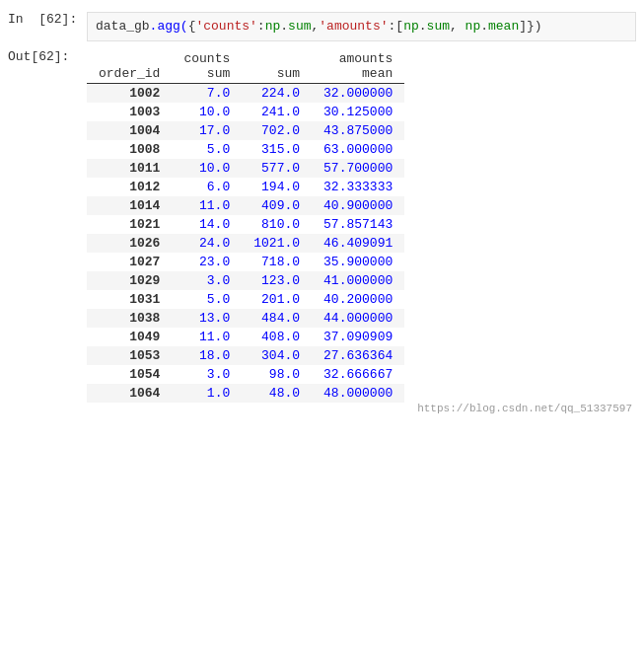 The image size is (644, 667). What do you see at coordinates (358, 280) in the screenshot?
I see `amounts-mean: 41.000000` at bounding box center [358, 280].